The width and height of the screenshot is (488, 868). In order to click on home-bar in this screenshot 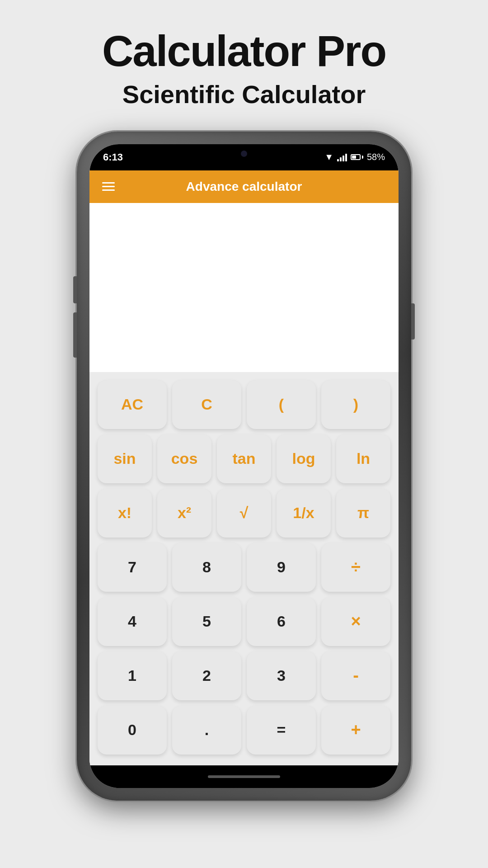, I will do `click(244, 777)`.